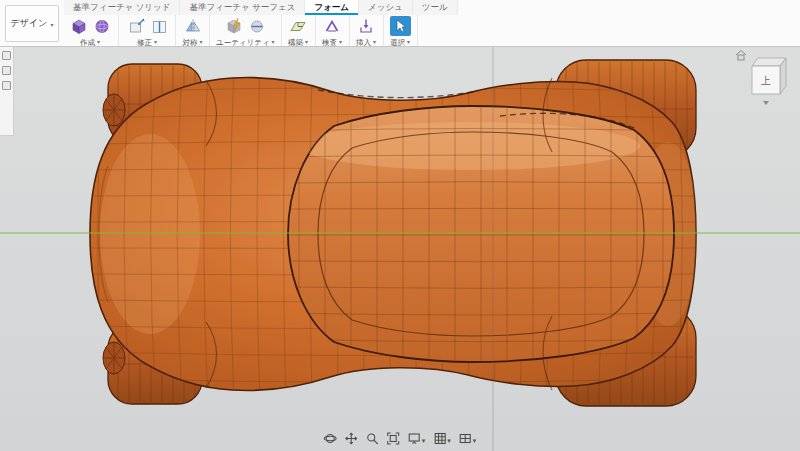  What do you see at coordinates (192, 26) in the screenshot?
I see `mirror-symmetry-button` at bounding box center [192, 26].